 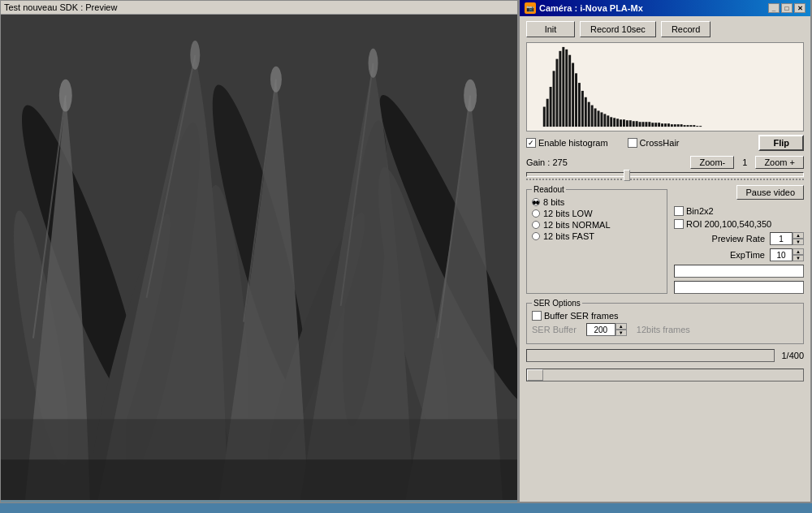 What do you see at coordinates (536, 225) in the screenshot?
I see `radio-12bits-normal-btn` at bounding box center [536, 225].